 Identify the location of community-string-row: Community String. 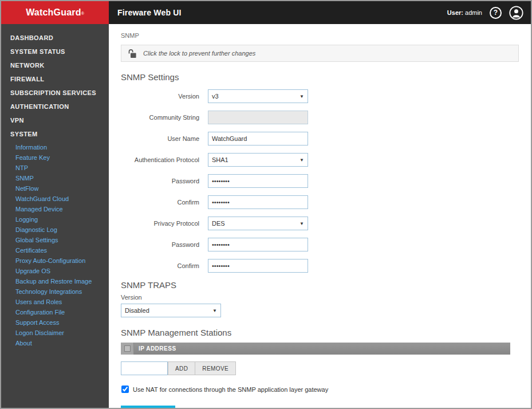
(320, 117).